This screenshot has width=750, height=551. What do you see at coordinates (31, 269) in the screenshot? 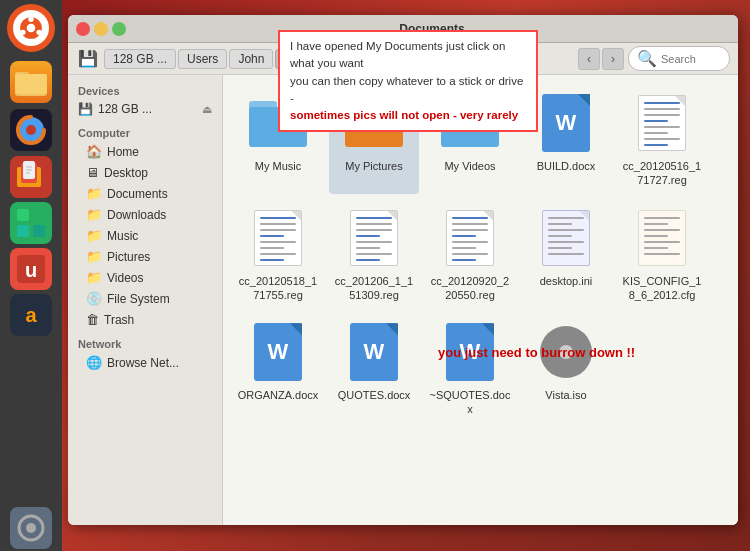
I see `software-center-icon: u` at bounding box center [31, 269].